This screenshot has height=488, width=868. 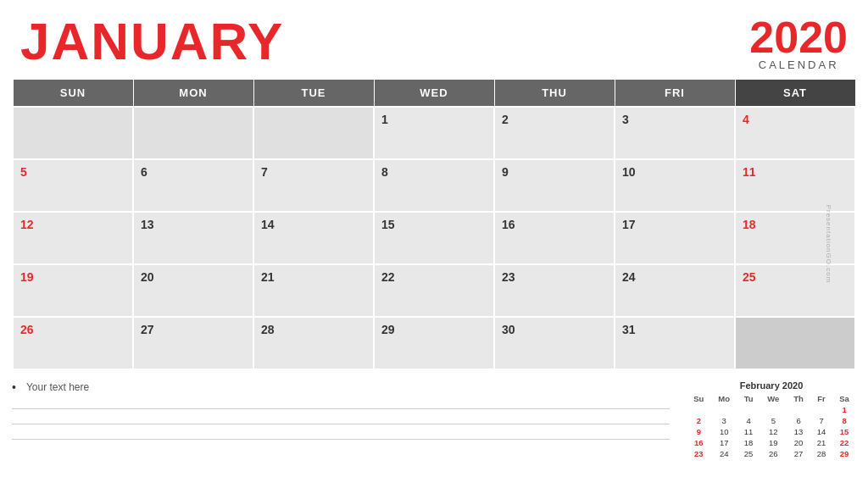 I want to click on header-sat: SAT, so click(x=795, y=93).